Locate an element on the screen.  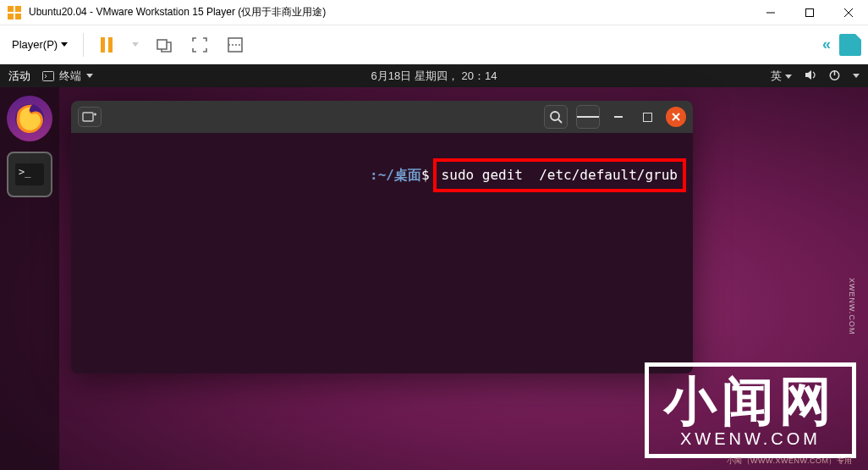
window-minimize-button is located at coordinates (618, 117).